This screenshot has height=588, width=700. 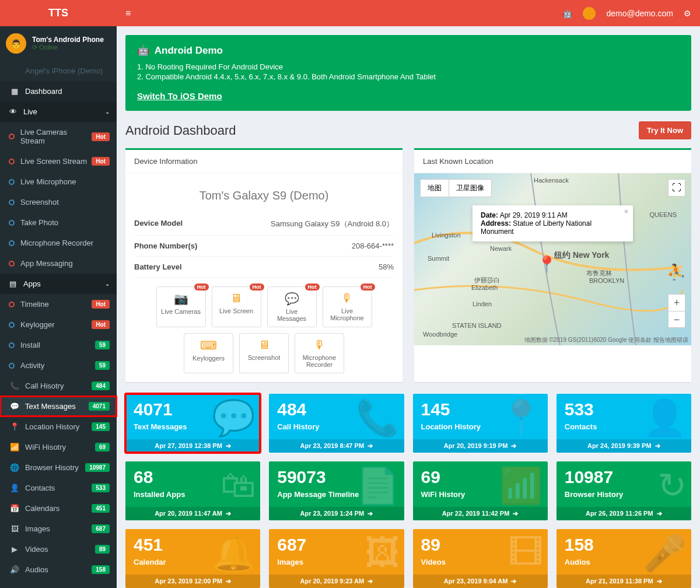 I want to click on pegman-icon: ⛹, so click(x=676, y=272).